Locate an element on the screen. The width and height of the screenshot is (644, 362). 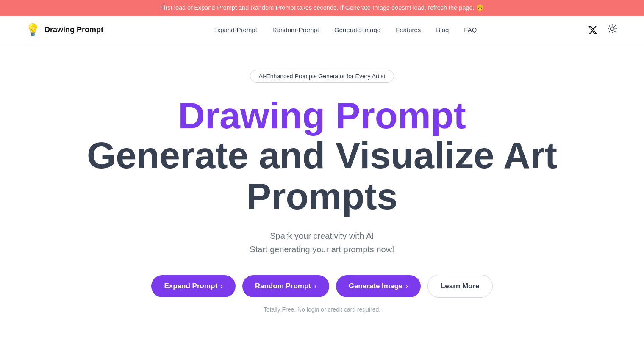
hero-badge: AI-Enhanced Prompts Generator for Every … is located at coordinates (322, 76).